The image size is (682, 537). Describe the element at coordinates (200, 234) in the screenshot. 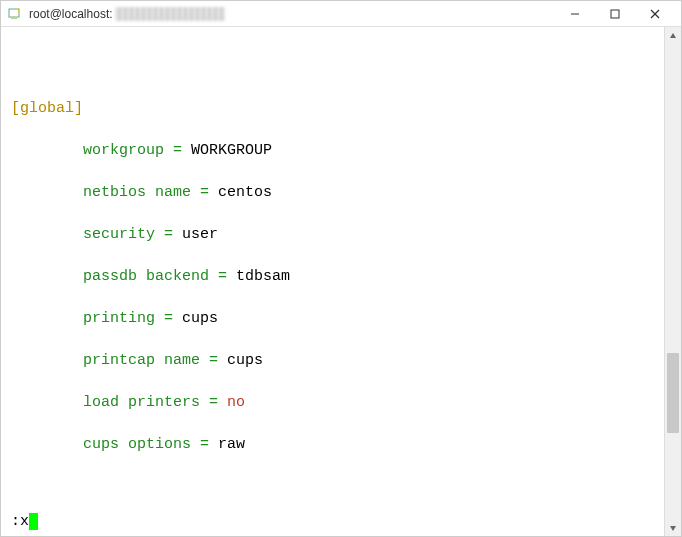

I see `cfg-val: user` at that location.